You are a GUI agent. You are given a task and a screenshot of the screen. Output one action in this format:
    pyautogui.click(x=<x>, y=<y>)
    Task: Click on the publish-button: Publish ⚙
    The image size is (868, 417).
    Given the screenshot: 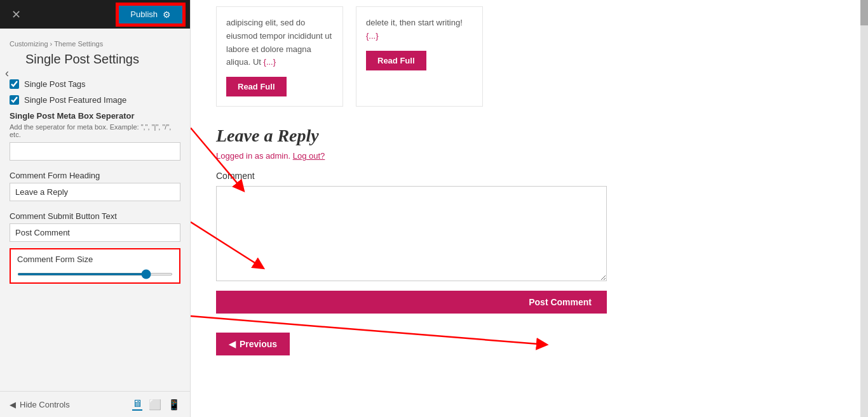 What is the action you would take?
    pyautogui.click(x=151, y=15)
    